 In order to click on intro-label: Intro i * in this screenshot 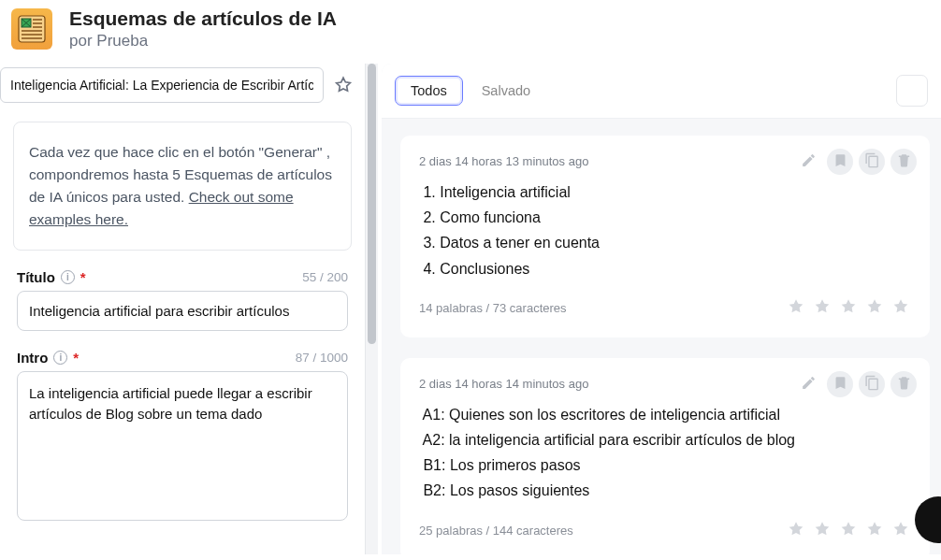, I will do `click(48, 357)`.